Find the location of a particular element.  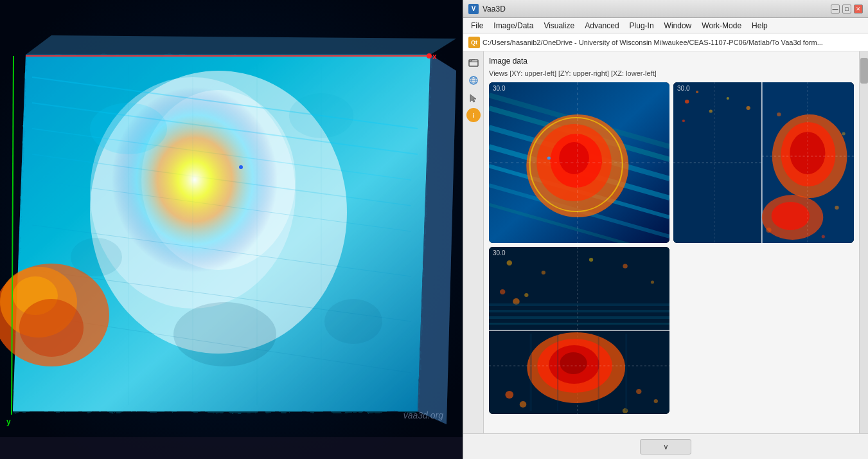

close-button: ✕ is located at coordinates (858, 9).